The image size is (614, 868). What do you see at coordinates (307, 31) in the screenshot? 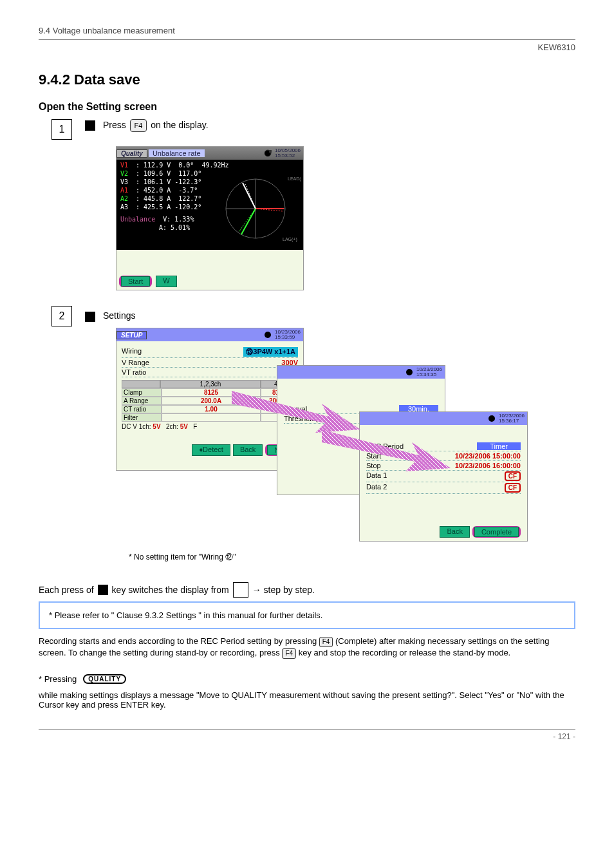
I see `header-left: 9.4 Voltage unbalance measurement` at bounding box center [307, 31].